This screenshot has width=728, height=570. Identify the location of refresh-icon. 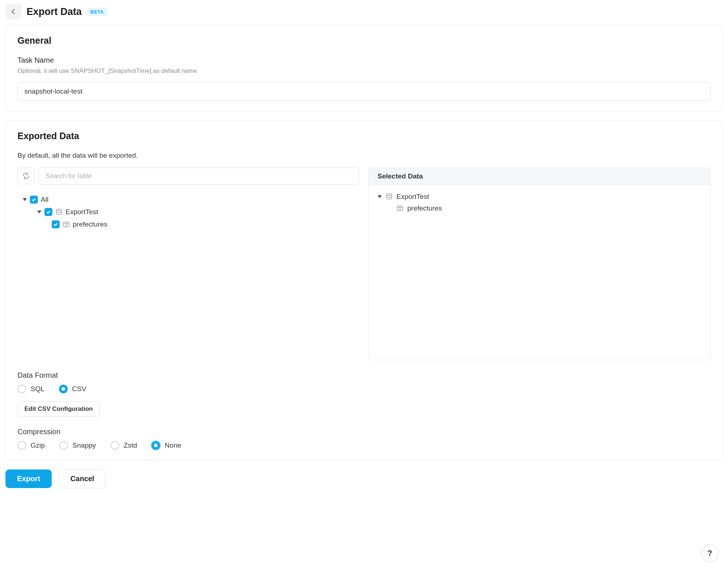
(26, 176).